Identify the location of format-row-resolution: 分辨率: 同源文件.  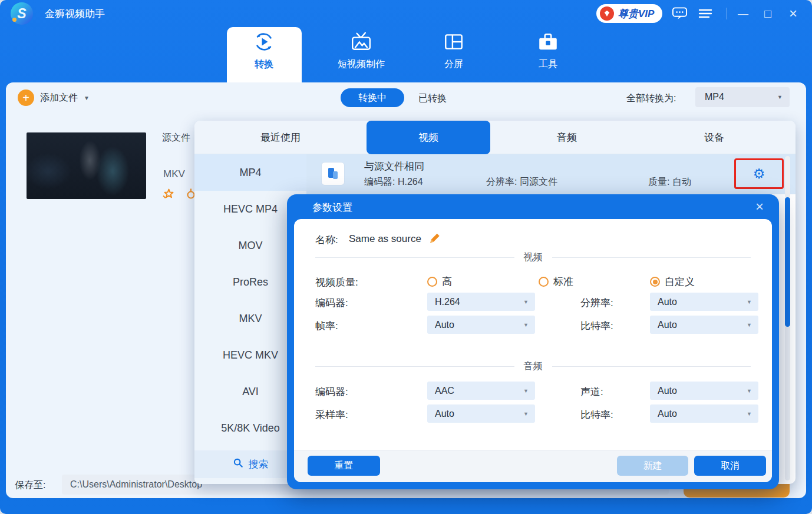
(522, 183).